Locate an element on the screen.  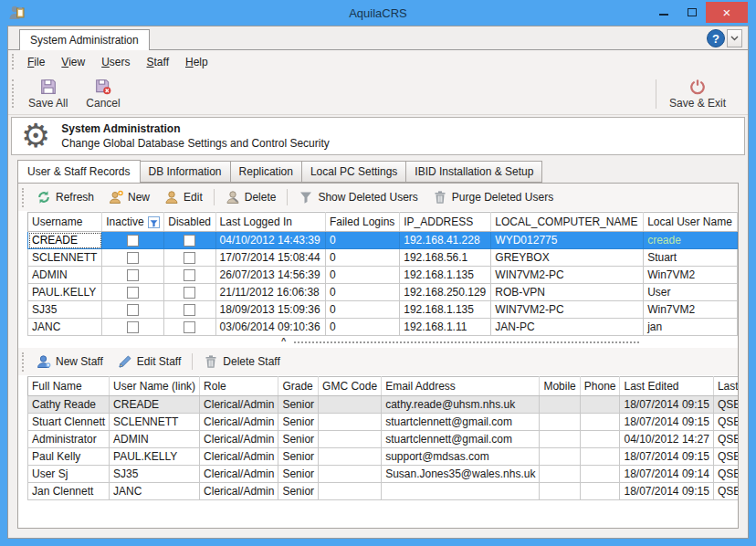
cell-user_name: JANC is located at coordinates (155, 491).